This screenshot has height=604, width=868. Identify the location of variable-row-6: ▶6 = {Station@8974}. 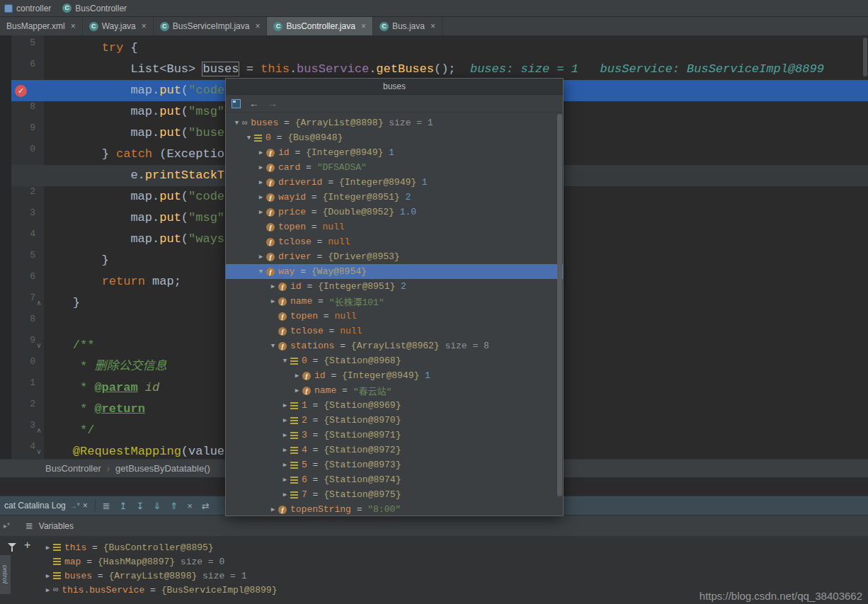
(394, 480).